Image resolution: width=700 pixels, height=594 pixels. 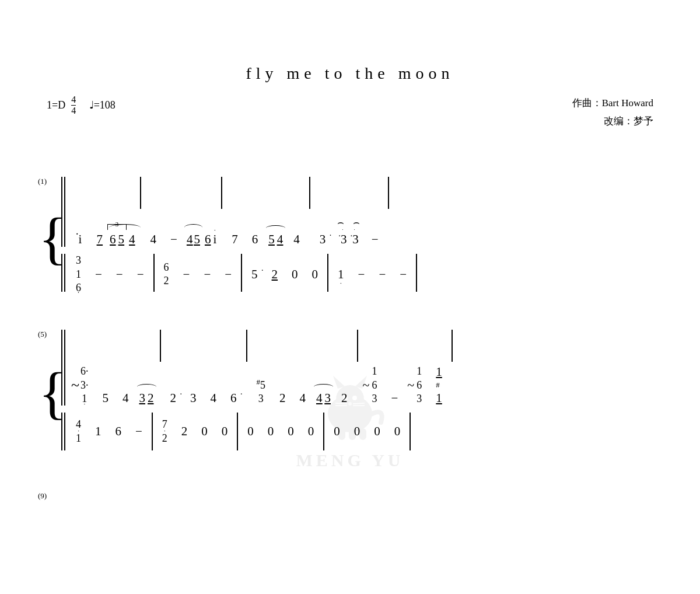 What do you see at coordinates (63, 368) in the screenshot?
I see `s2-opening-bar` at bounding box center [63, 368].